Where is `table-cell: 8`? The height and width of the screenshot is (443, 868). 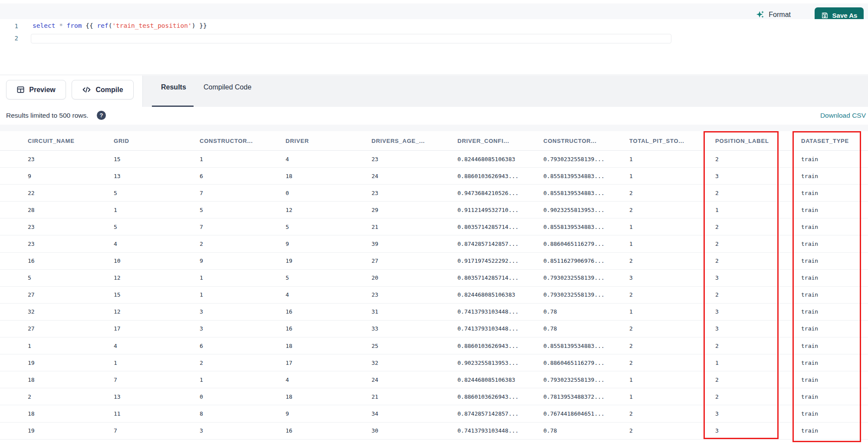 table-cell: 8 is located at coordinates (243, 413).